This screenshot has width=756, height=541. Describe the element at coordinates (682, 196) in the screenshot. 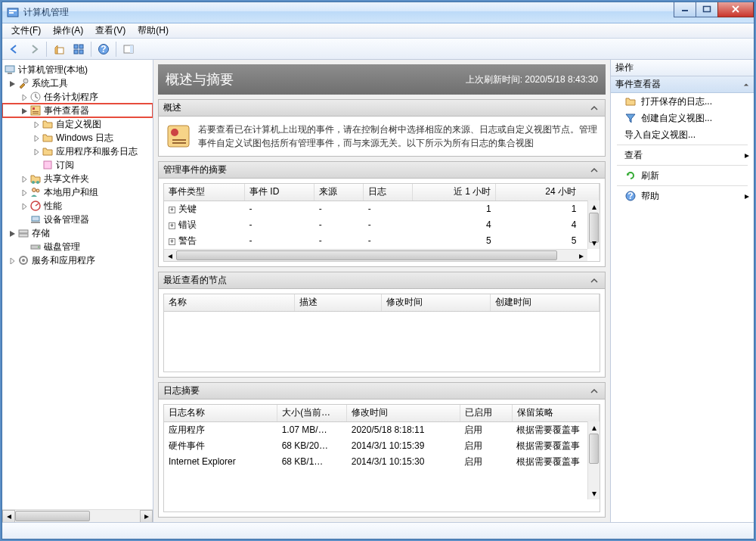

I see `action-help: ?帮助▸` at that location.